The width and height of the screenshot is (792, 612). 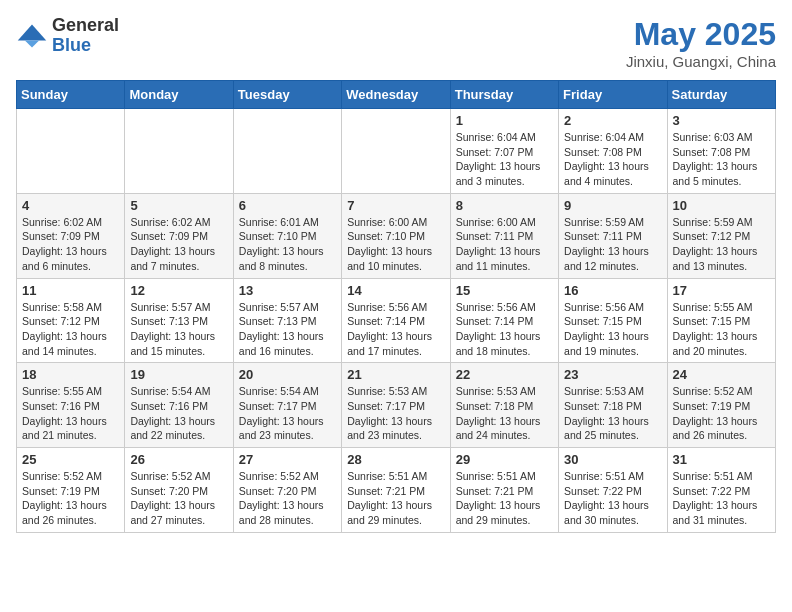 What do you see at coordinates (179, 236) in the screenshot?
I see `day-cell-5: 5Sunrise: 6:02 AM Sunset: 7:09 PM Daylig…` at bounding box center [179, 236].